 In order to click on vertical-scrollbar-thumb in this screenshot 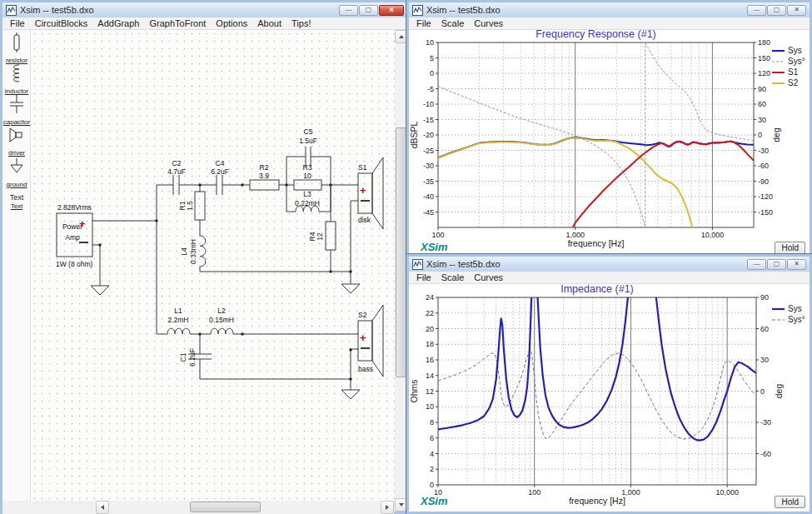, I will do `click(401, 252)`.